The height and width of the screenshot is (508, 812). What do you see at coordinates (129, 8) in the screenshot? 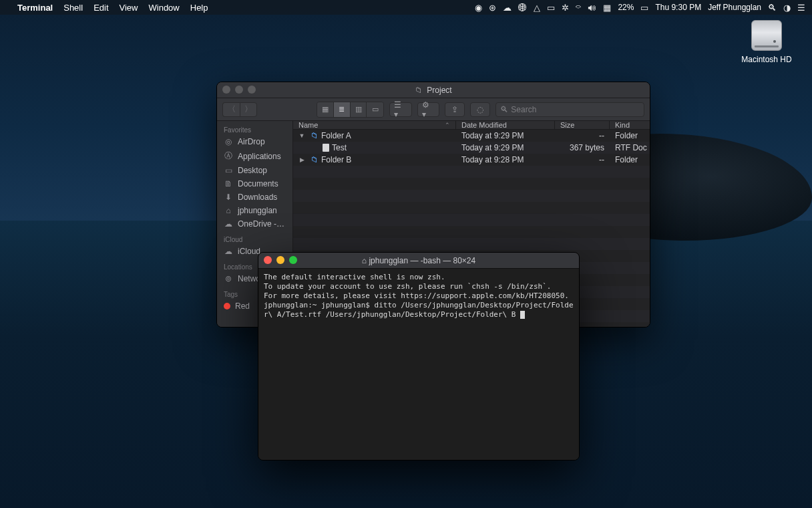
I see `menu-view: View` at bounding box center [129, 8].